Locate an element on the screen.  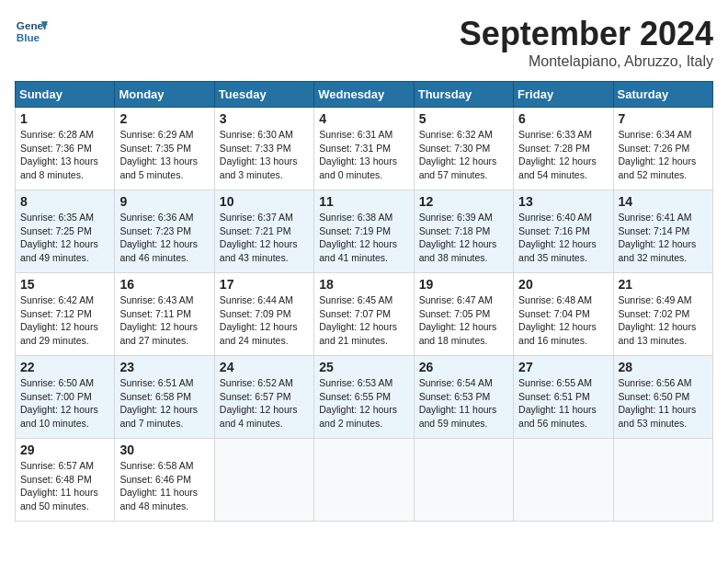
table-row: 20Sunrise: 6:48 AMSunset: 7:04 PMDayligh… is located at coordinates (563, 315).